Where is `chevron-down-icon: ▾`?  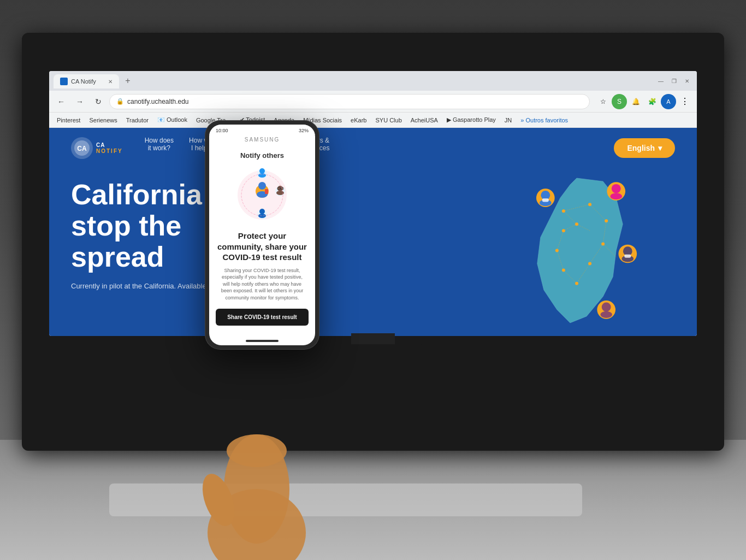
chevron-down-icon: ▾ is located at coordinates (660, 148).